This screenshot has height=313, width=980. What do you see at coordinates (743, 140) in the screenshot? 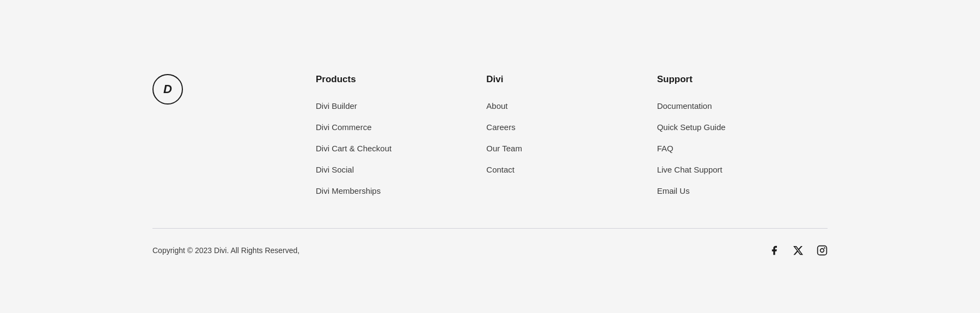
I see `footer-col-support: Support Documentation Quick Setup Guide …` at bounding box center [743, 140].